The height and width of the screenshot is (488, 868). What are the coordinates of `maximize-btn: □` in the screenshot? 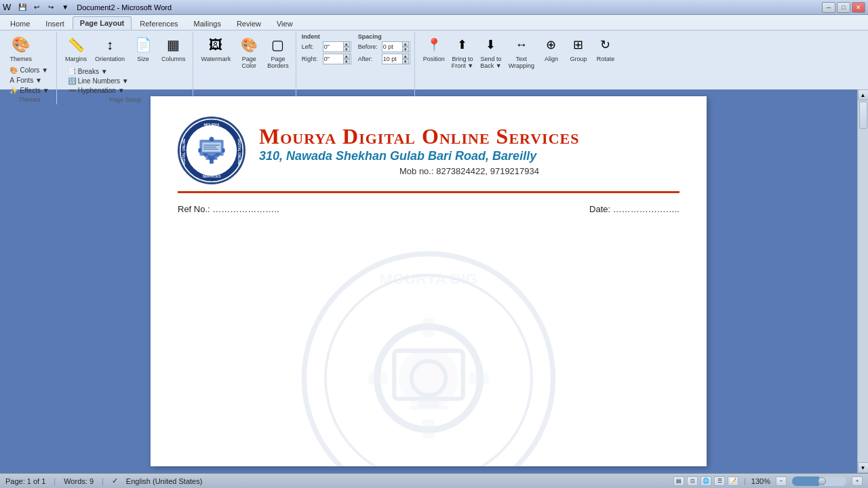 It's located at (844, 7).